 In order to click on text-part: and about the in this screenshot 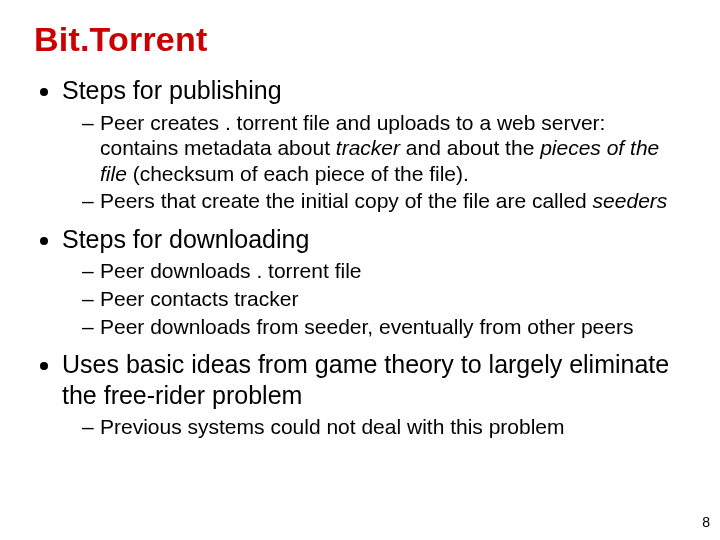, I will do `click(470, 148)`.